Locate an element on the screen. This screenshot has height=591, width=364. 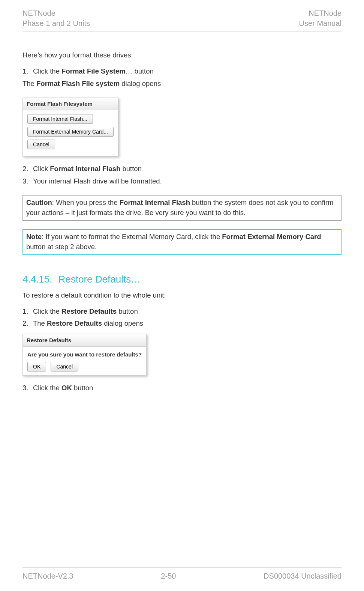
footer-right: DS000034 Unclassified is located at coordinates (303, 576).